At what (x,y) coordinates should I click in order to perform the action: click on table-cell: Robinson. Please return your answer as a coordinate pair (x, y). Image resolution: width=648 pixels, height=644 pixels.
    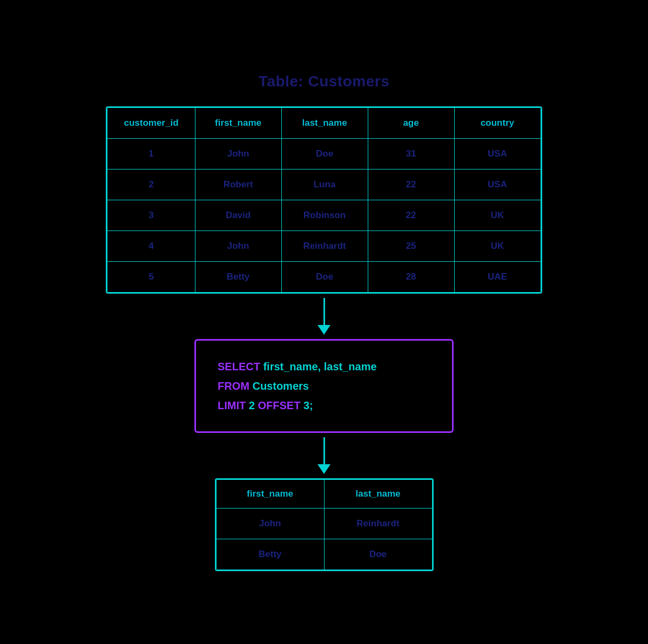
    Looking at the image, I should click on (325, 216).